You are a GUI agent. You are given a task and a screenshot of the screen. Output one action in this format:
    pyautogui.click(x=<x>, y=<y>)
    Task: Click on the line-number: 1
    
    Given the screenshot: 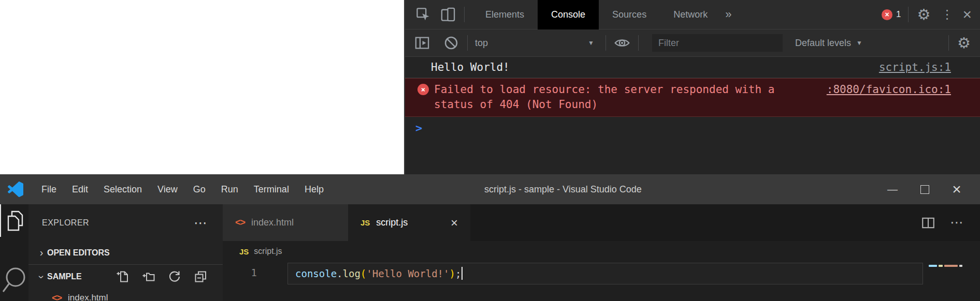 What is the action you would take?
    pyautogui.click(x=240, y=273)
    